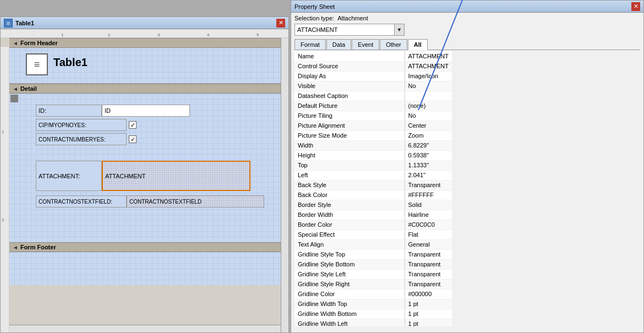  What do you see at coordinates (373, 264) in the screenshot?
I see `property-row: Gridline Style BottomTransparent` at bounding box center [373, 264].